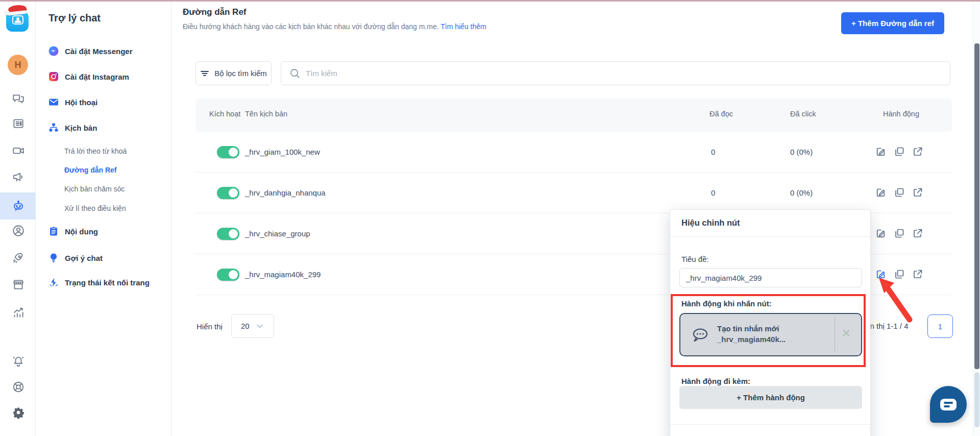 This screenshot has height=436, width=980. Describe the element at coordinates (490, 1) in the screenshot. I see `holiday-top-strip` at that location.